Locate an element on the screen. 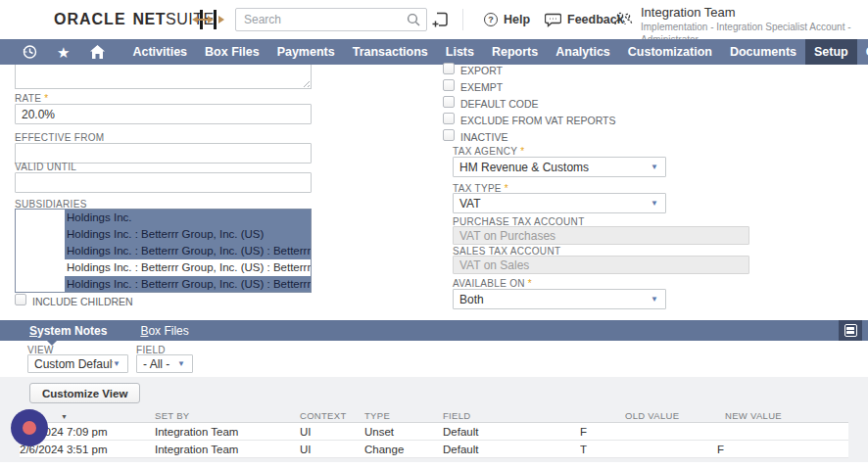 The width and height of the screenshot is (868, 468). cell-date: 2/6/2024 3:51 pm is located at coordinates (87, 449).